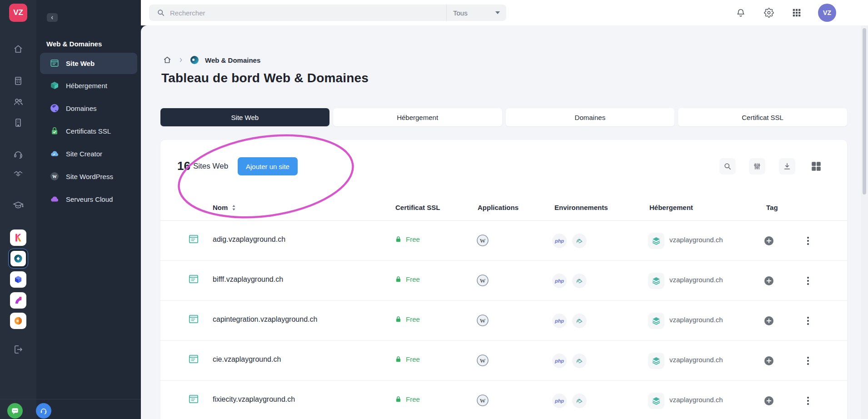 The image size is (868, 419). I want to click on search-scope-dropdown: Tous, so click(476, 13).